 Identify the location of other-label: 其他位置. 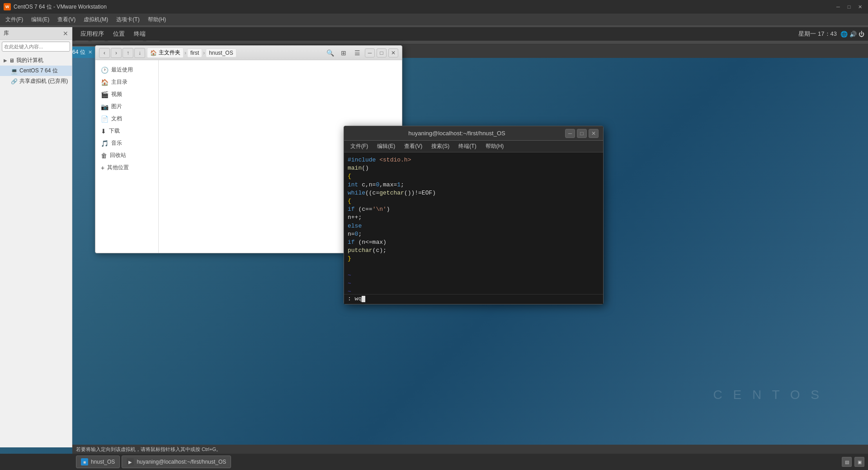
(118, 167).